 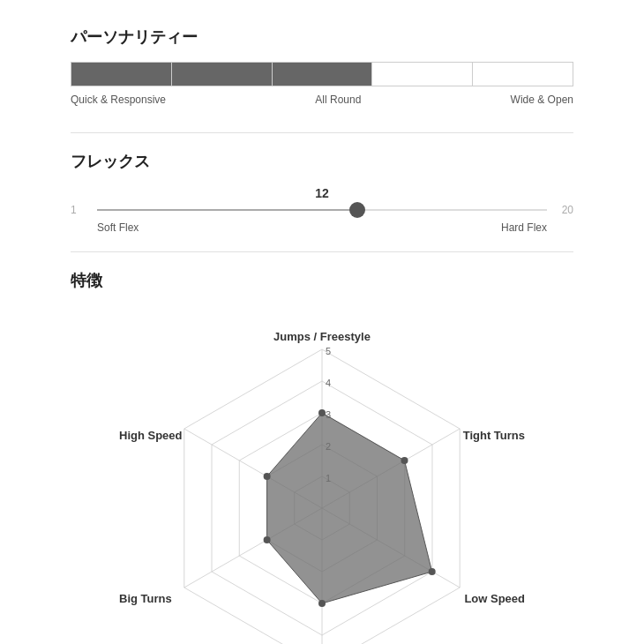 What do you see at coordinates (79, 210) in the screenshot?
I see `slider-min: 1` at bounding box center [79, 210].